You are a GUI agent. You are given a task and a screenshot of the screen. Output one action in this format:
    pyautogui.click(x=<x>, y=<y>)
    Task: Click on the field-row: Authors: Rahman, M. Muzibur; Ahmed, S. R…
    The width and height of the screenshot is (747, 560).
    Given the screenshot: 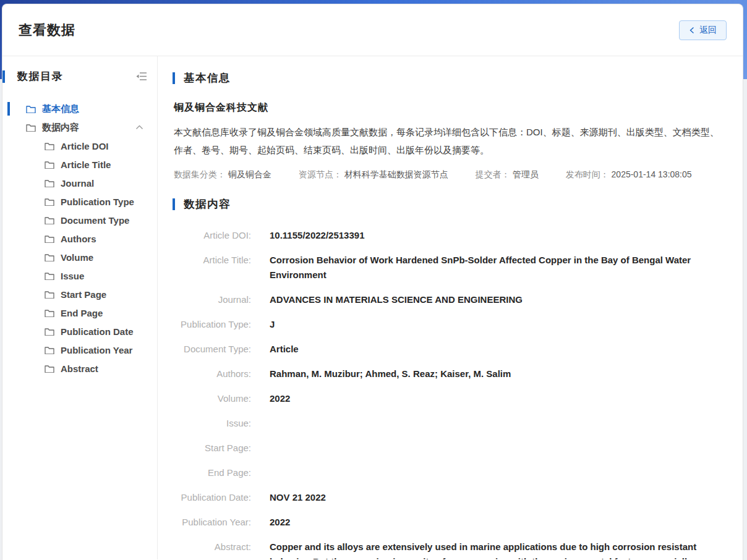 What is the action you would take?
    pyautogui.click(x=454, y=374)
    